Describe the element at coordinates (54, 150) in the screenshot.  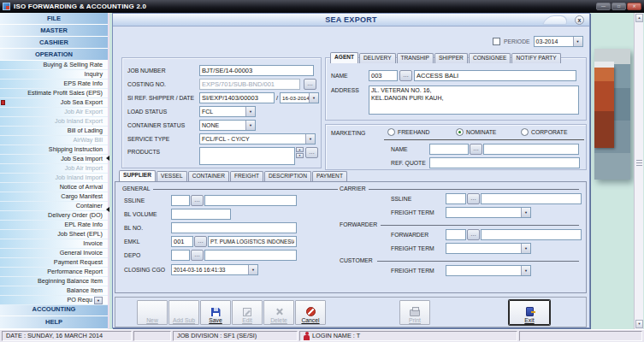
I see `sidebar-item-shipping-instruction: Shipping Instruction` at that location.